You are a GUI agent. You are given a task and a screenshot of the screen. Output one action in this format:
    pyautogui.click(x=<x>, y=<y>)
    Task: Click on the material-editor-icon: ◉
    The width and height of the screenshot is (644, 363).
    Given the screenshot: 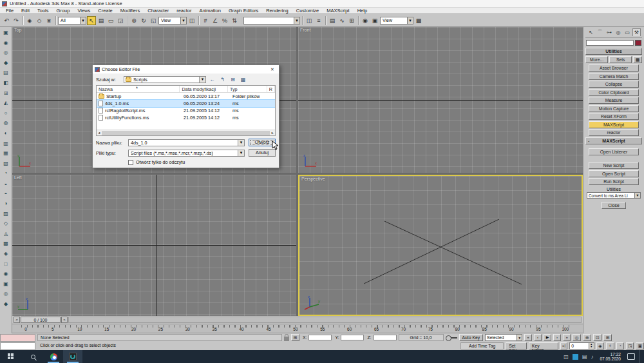 What is the action you would take?
    pyautogui.click(x=365, y=21)
    